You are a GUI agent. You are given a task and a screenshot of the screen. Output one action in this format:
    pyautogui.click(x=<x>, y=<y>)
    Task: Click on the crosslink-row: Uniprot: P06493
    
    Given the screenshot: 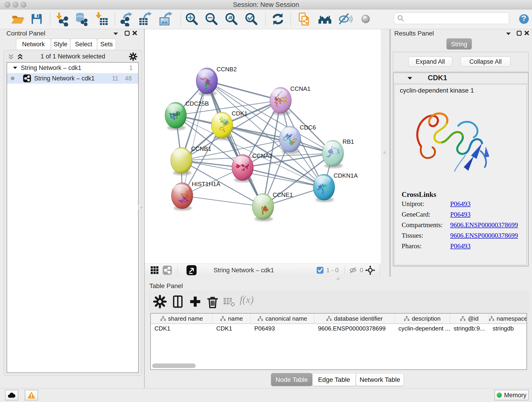 What is the action you would take?
    pyautogui.click(x=461, y=205)
    